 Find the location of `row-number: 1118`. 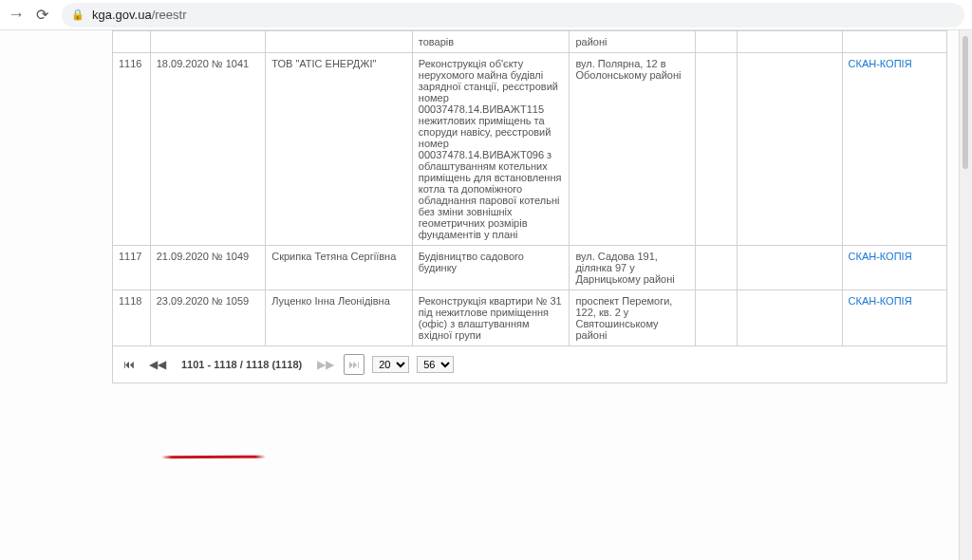

row-number: 1118 is located at coordinates (132, 319).